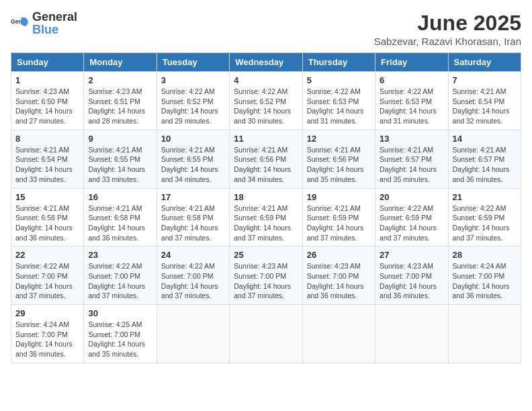 This screenshot has height=411, width=532. I want to click on calendar-cell: 4 Sunrise: 4:22 AM Sunset: 6:52 PM Dayli…, so click(266, 101).